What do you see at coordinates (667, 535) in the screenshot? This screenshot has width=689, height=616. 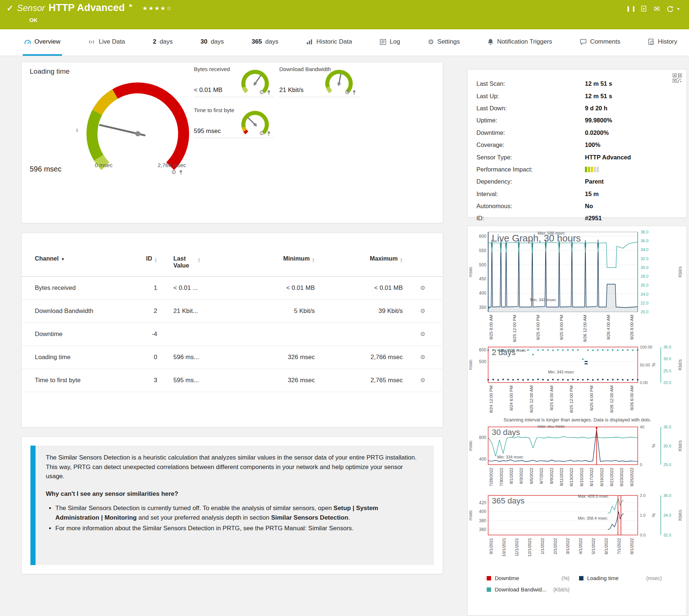 I see `svg-text: 32.0` at bounding box center [667, 535].